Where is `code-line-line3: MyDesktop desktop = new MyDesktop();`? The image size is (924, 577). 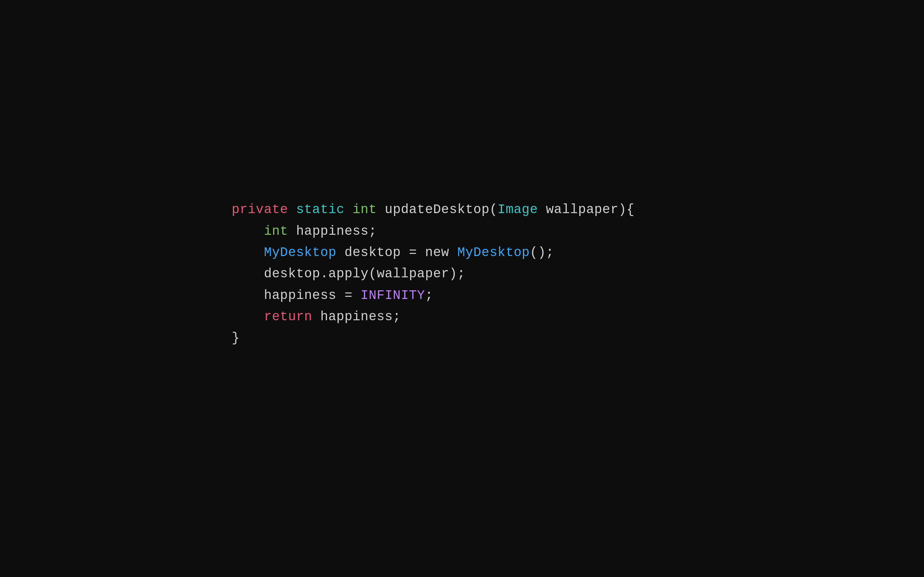
code-line-line3: MyDesktop desktop = new MyDesktop(); is located at coordinates (433, 253).